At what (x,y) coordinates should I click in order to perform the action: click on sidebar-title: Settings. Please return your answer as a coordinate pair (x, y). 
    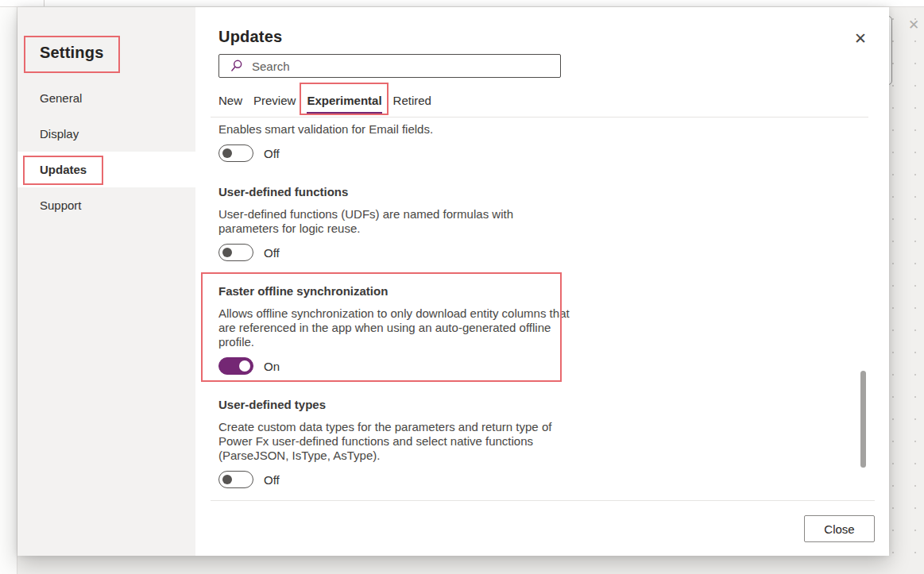
    Looking at the image, I should click on (106, 52).